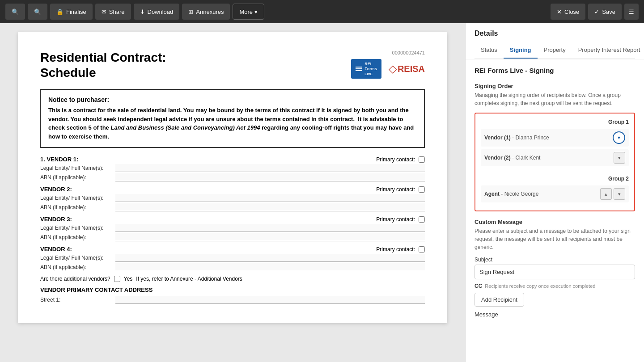 The height and width of the screenshot is (362, 644). I want to click on add-recipient-button: Add Recipient, so click(499, 299).